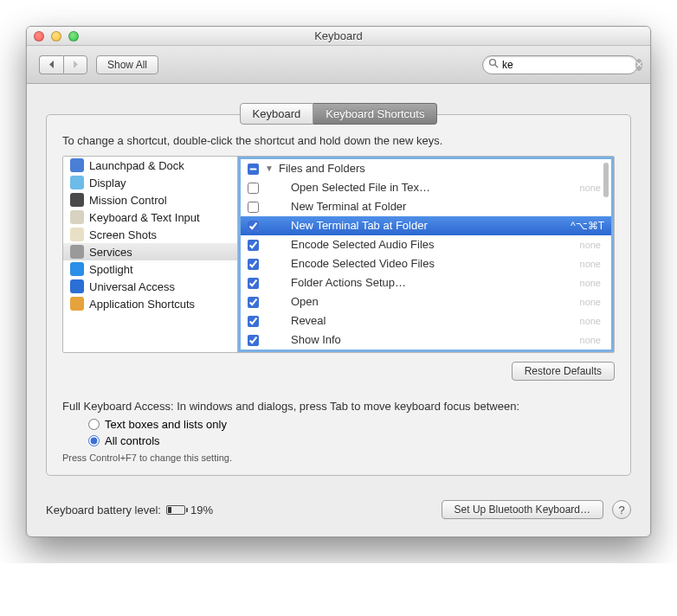 The width and height of the screenshot is (677, 616). Describe the element at coordinates (338, 458) in the screenshot. I see `keyboard-access-hint: Press Control+F7 to change this setting.` at that location.